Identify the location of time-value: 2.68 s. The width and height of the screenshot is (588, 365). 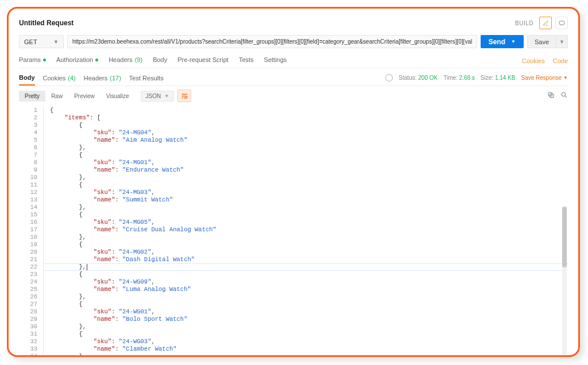
(467, 78).